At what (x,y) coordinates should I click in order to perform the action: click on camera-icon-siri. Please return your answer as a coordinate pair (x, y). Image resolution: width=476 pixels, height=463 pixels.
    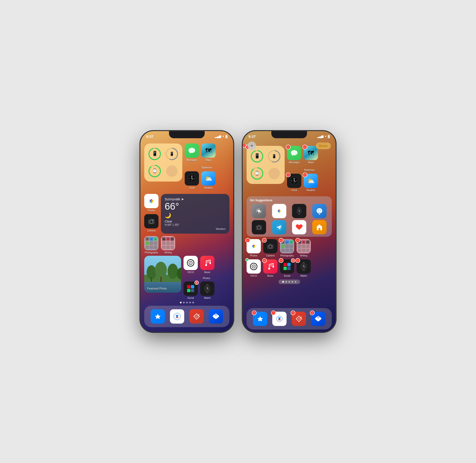
    Looking at the image, I should click on (259, 227).